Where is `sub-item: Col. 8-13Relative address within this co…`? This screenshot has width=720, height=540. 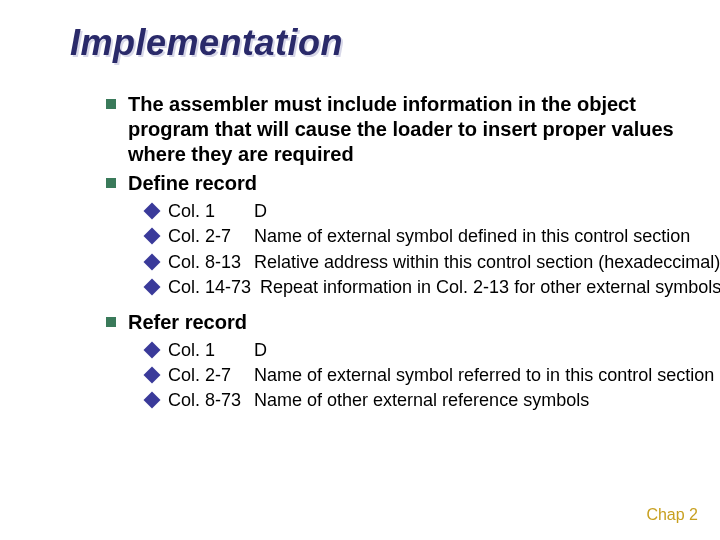 sub-item: Col. 8-13Relative address within this co… is located at coordinates (421, 262).